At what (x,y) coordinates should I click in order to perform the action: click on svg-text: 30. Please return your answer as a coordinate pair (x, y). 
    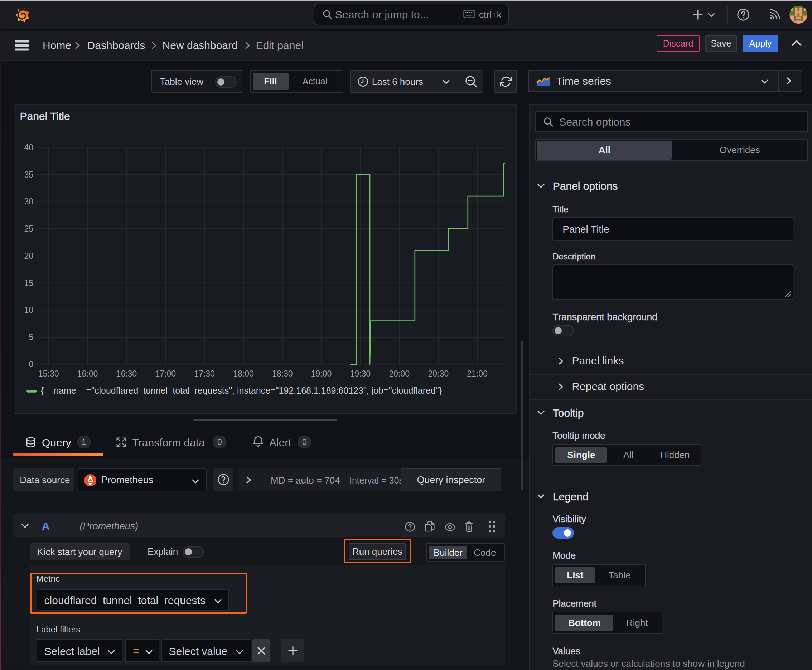
    Looking at the image, I should click on (29, 202).